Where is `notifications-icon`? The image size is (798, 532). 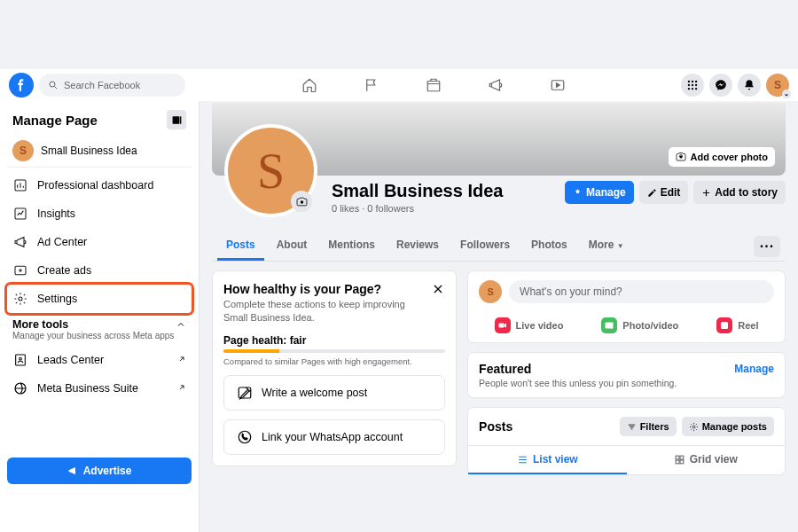
notifications-icon is located at coordinates (749, 85).